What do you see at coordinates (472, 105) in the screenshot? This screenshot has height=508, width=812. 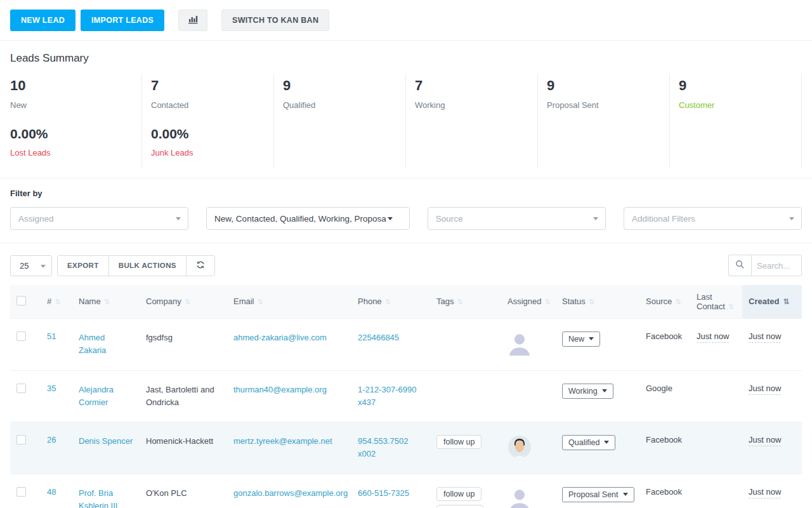 I see `stat-label: Working` at bounding box center [472, 105].